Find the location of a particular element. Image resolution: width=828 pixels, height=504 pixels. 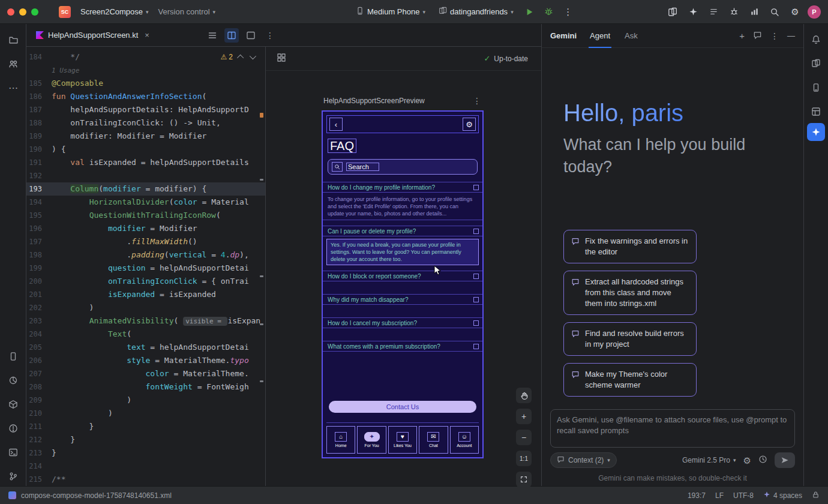

design-view-icon is located at coordinates (251, 35).